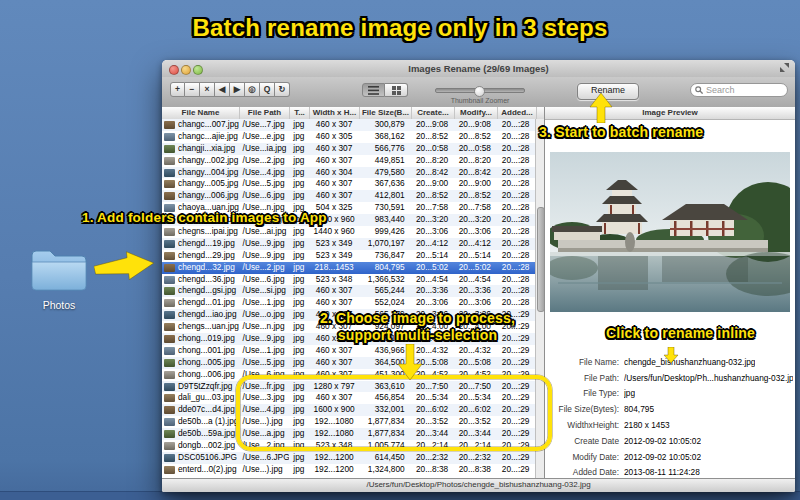 This screenshot has height=500, width=800. What do you see at coordinates (348, 458) in the screenshot?
I see `table-row: DSC05106.JPG /Use...6.JPG jpg 192...1200…` at bounding box center [348, 458].